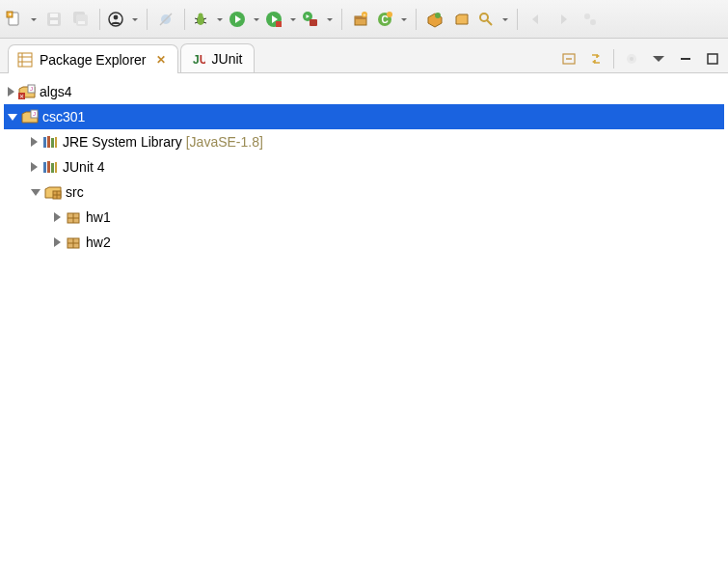 This screenshot has height=579, width=728. What do you see at coordinates (364, 142) in the screenshot?
I see `tree-item-jre: JRE System Library [JavaSE-1.8]` at bounding box center [364, 142].